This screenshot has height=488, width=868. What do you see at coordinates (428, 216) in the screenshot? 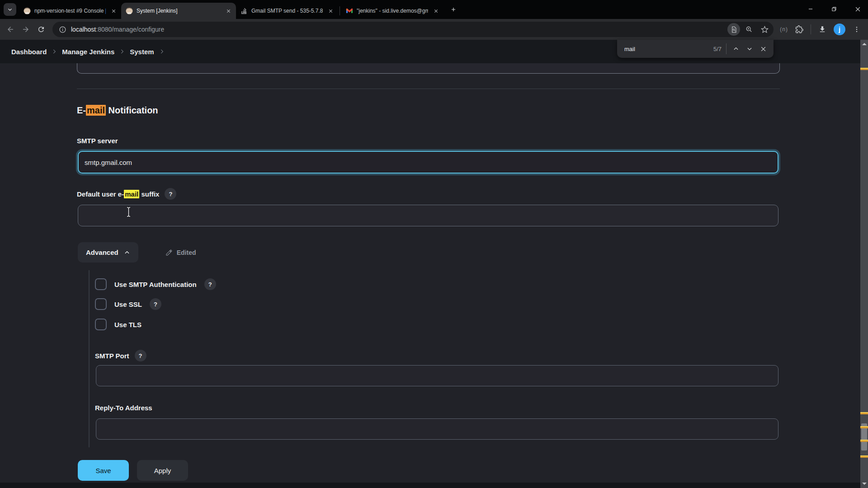
I see `default-suffix-input` at bounding box center [428, 216].